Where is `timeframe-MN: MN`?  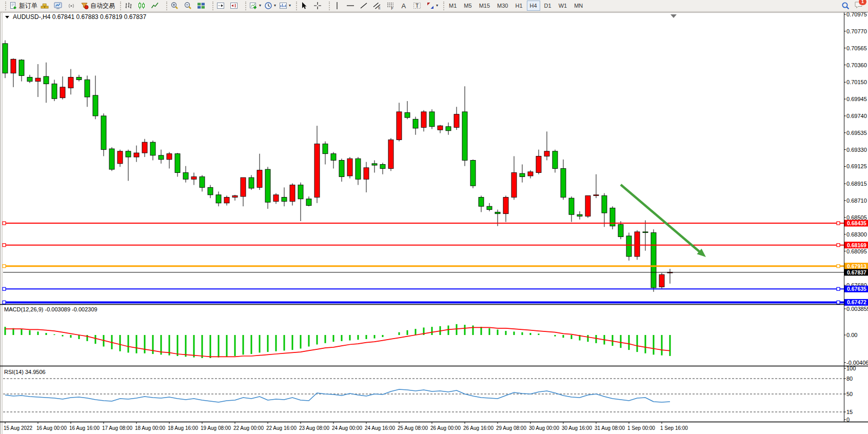
timeframe-MN: MN is located at coordinates (579, 6).